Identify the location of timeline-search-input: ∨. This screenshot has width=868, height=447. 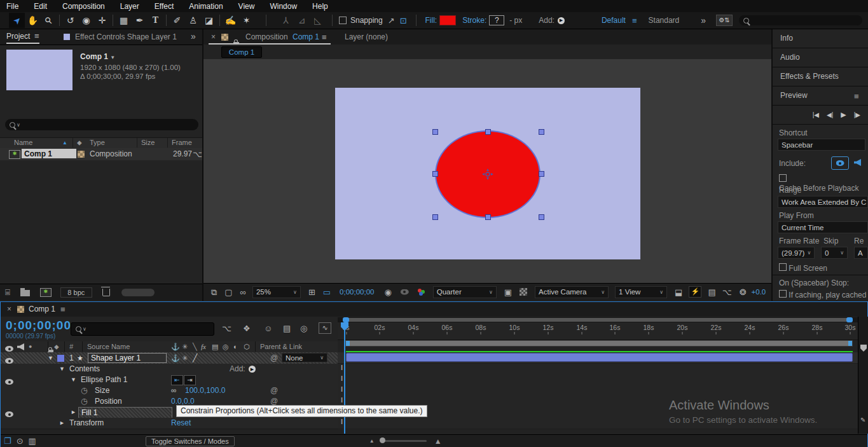
(142, 329).